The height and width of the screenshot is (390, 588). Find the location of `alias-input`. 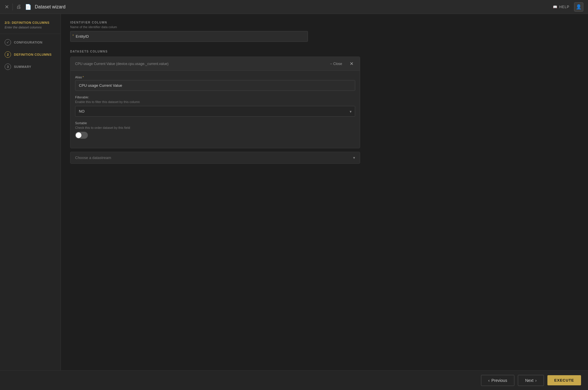

alias-input is located at coordinates (215, 85).